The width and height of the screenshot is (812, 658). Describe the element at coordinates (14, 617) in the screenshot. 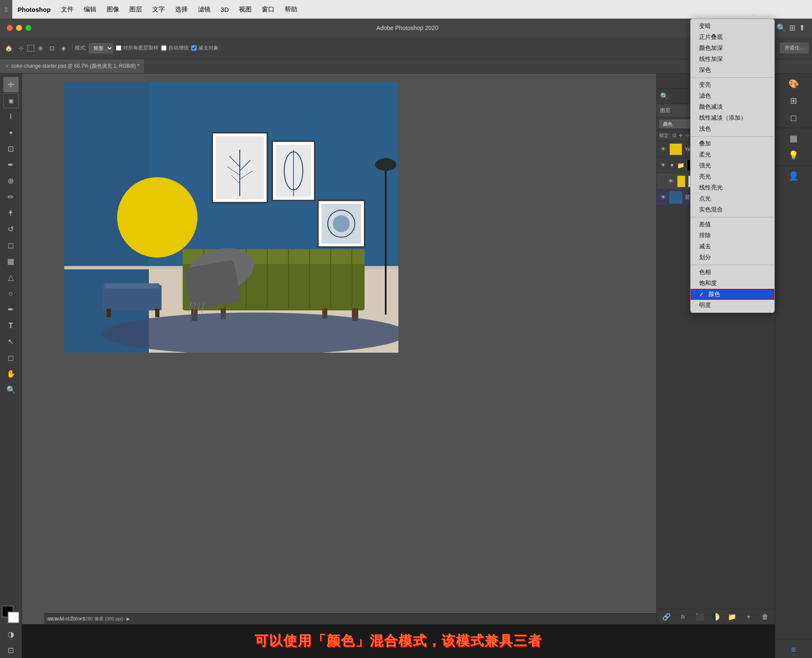

I see `background-color` at that location.